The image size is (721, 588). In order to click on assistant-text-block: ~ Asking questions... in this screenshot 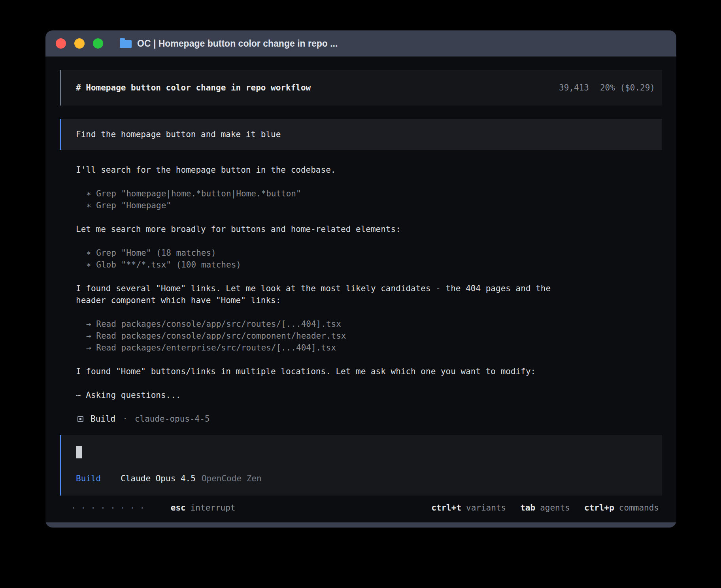, I will do `click(365, 395)`.